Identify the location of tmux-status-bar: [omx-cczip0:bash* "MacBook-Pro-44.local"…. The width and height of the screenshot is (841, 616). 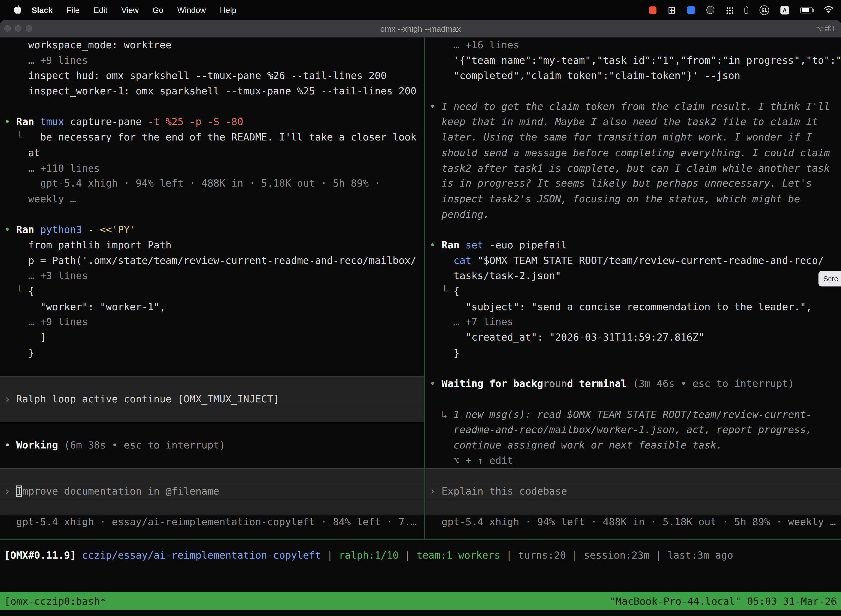
(420, 601).